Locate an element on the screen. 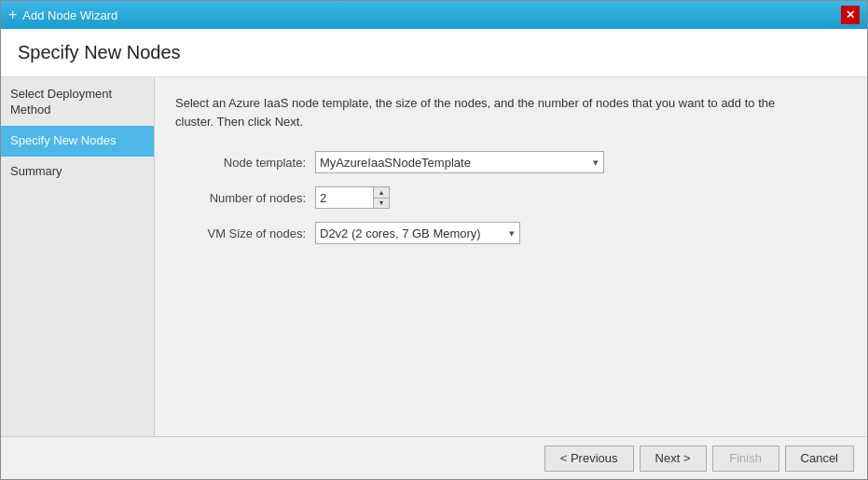 Image resolution: width=868 pixels, height=480 pixels. finish-button: Finish is located at coordinates (746, 459).